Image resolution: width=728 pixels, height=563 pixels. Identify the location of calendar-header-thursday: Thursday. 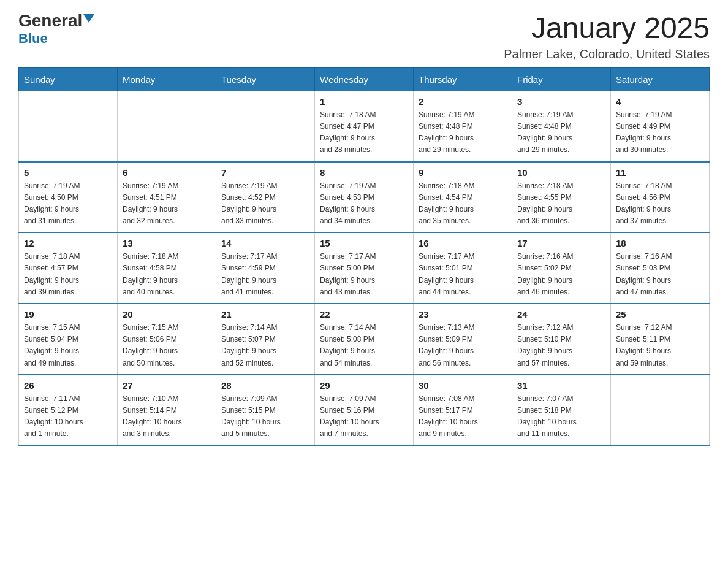
(463, 79).